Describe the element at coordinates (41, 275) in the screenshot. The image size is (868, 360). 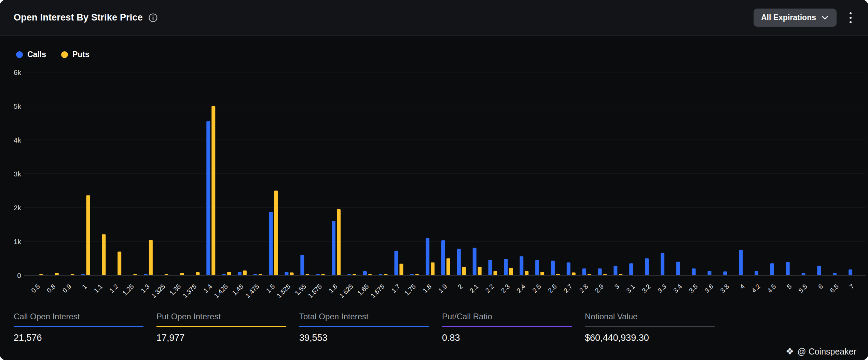
I see `bar-put-0.5` at that location.